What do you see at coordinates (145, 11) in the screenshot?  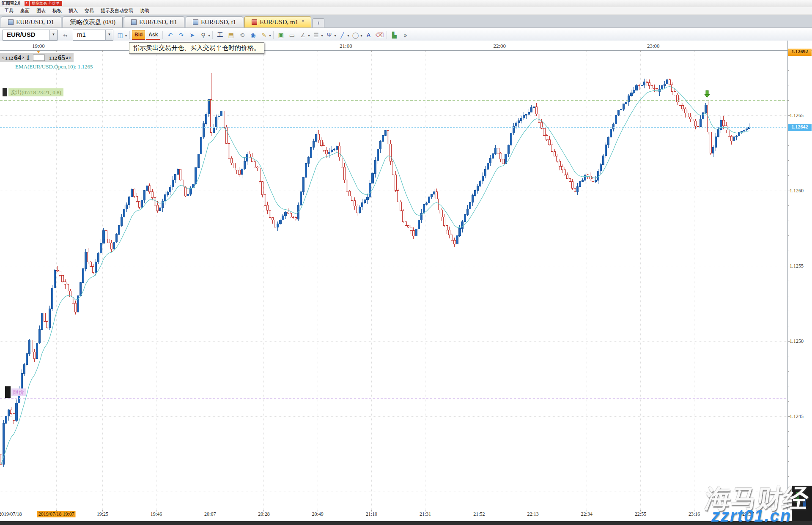 I see `menu-item-7: 协助` at bounding box center [145, 11].